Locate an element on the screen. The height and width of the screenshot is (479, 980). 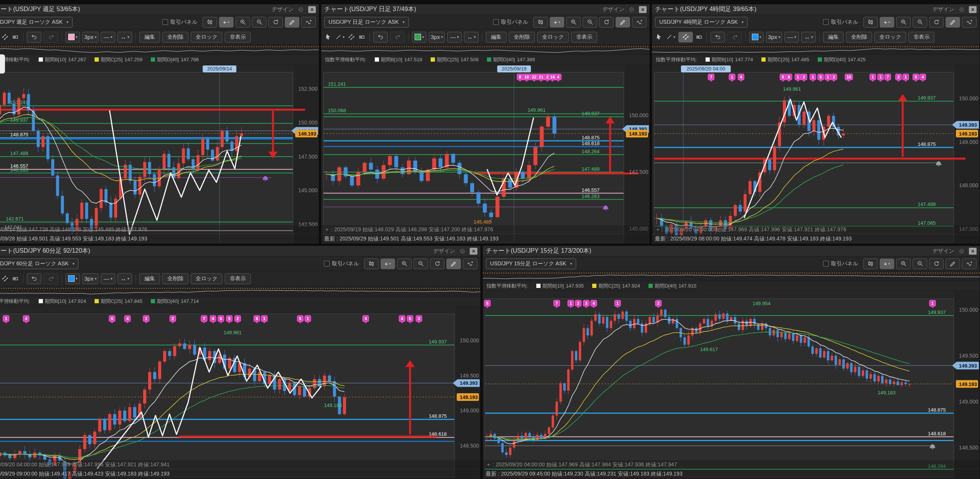
symbol-timeframe-select: USD/JPY 日足 ローソク ASK▾ is located at coordinates (367, 22).